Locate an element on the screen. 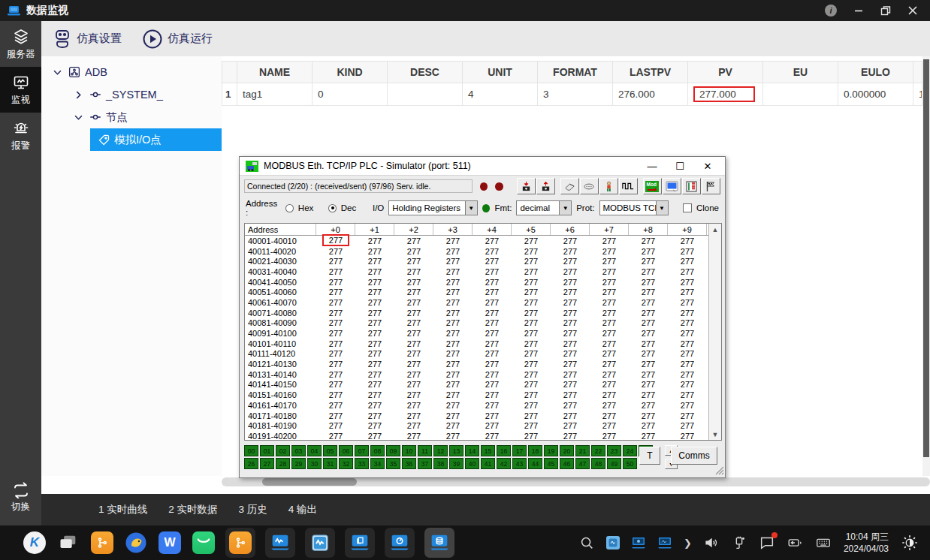 Image resolution: width=930 pixels, height=560 pixels. expander-down-icon is located at coordinates (57, 72).